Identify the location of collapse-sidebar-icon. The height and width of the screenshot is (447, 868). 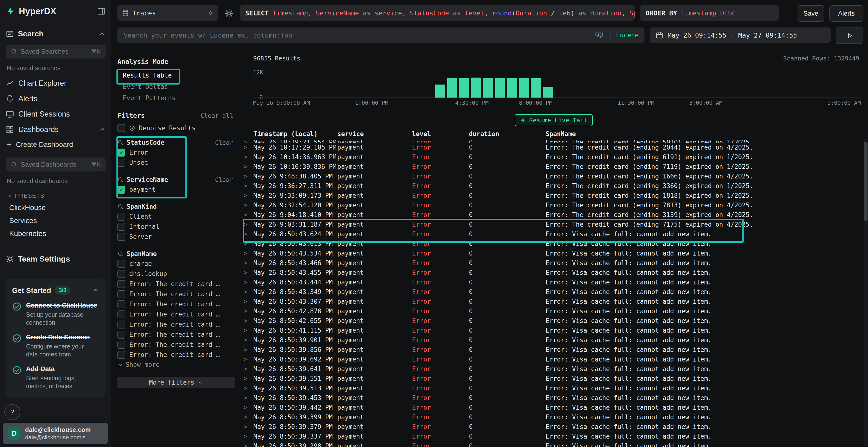
(101, 11).